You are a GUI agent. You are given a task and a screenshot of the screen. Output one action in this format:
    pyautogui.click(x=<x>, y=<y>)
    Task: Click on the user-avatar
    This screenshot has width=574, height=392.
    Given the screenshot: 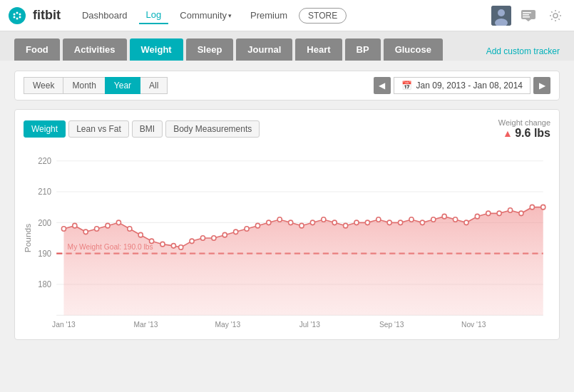 What is the action you would take?
    pyautogui.click(x=501, y=16)
    